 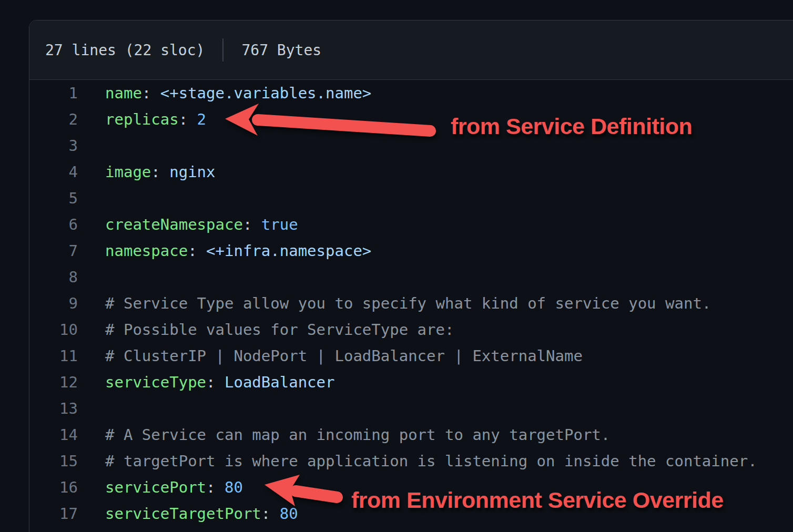 I want to click on line-number: 5, so click(x=54, y=198).